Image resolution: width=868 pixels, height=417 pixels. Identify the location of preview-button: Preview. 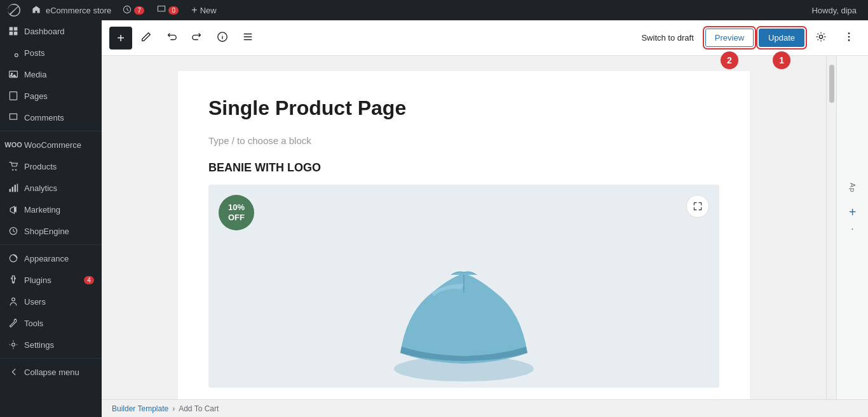
(729, 38).